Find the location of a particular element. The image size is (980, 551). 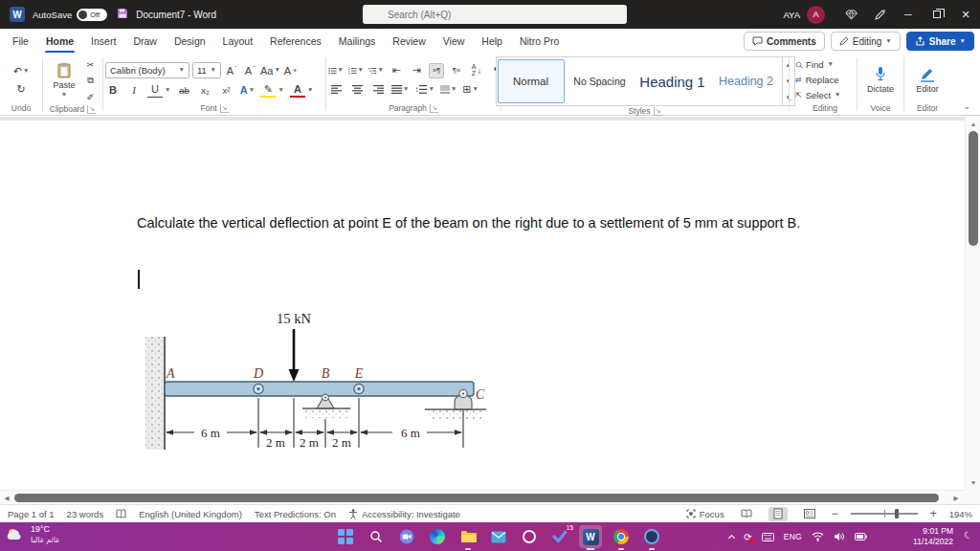

multilevel-list-button: ▼ is located at coordinates (376, 71).